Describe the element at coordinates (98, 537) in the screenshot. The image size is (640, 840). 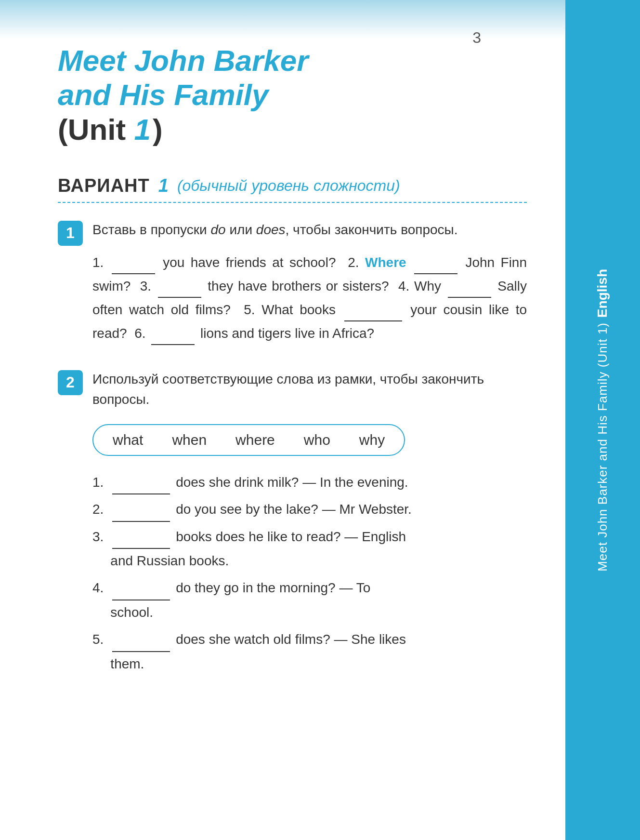
I see `question-num-3: 3.` at that location.